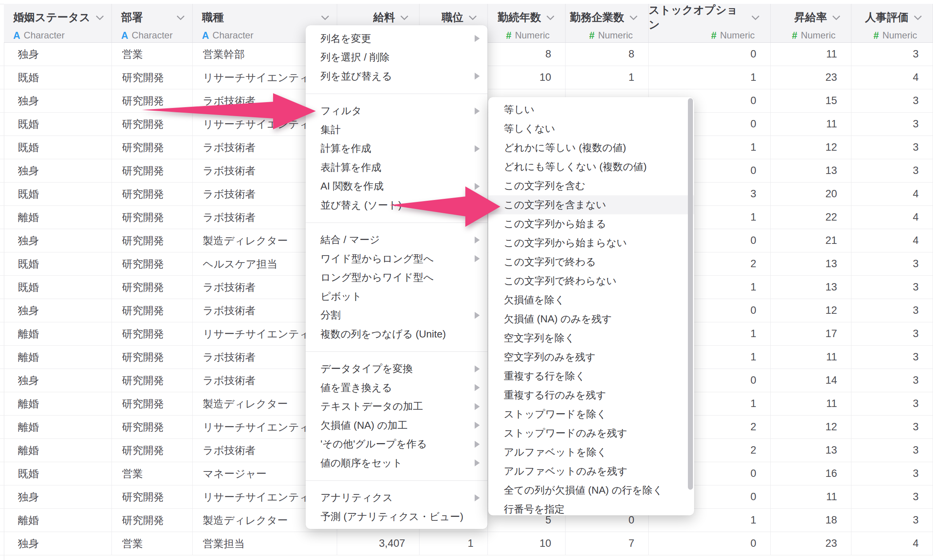 The height and width of the screenshot is (560, 933). I want to click on filter-submenu-item: 全ての列が欠損値 (NA) の行を除く, so click(591, 490).